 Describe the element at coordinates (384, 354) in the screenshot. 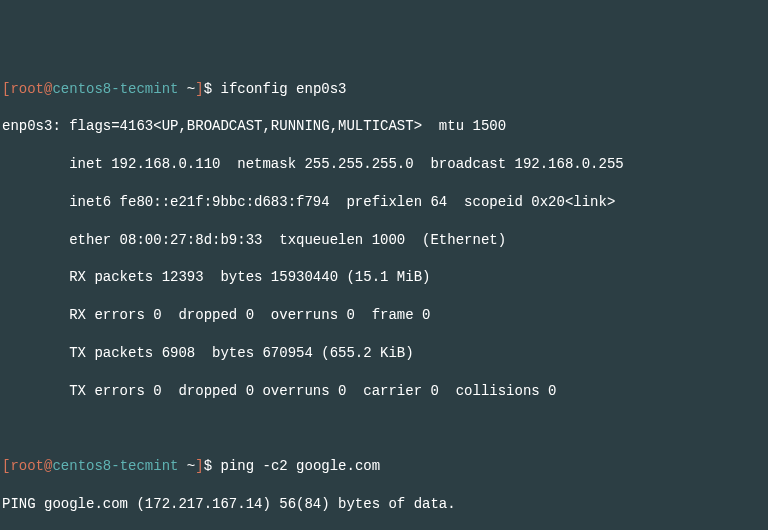

I see `ifconfig-output: TX packets 6908 bytes 670954 (655.2 KiB)` at that location.